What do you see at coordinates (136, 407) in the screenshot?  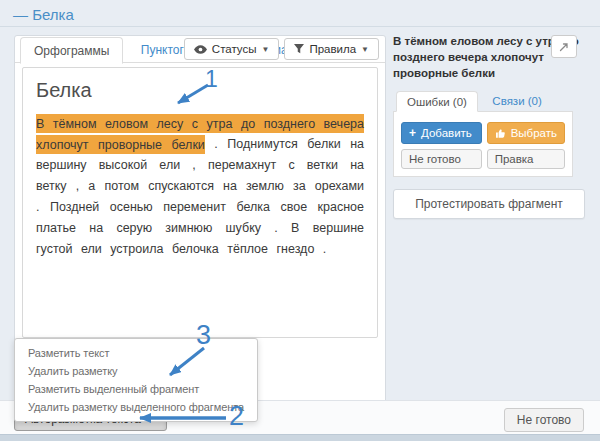 I see `menu-item-remove-markup-selected-fragment: Удалить разметку выделенного фрагмента` at bounding box center [136, 407].